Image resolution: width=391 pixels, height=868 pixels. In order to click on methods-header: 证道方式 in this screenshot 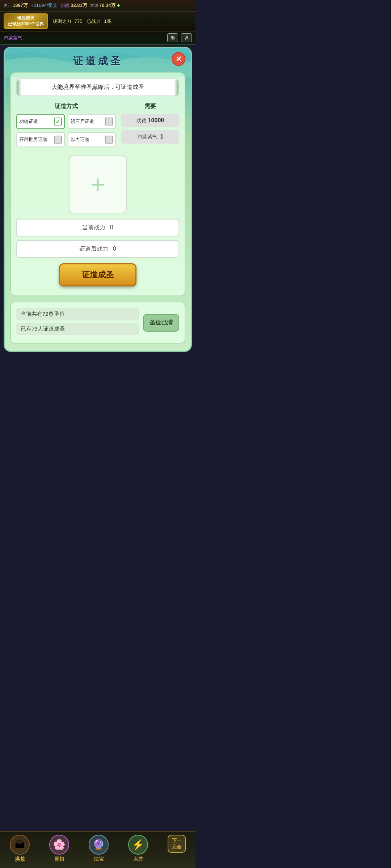, I will do `click(66, 106)`.